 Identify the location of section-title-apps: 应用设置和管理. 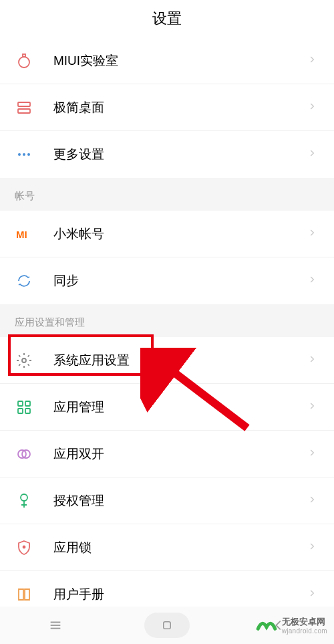
(167, 321).